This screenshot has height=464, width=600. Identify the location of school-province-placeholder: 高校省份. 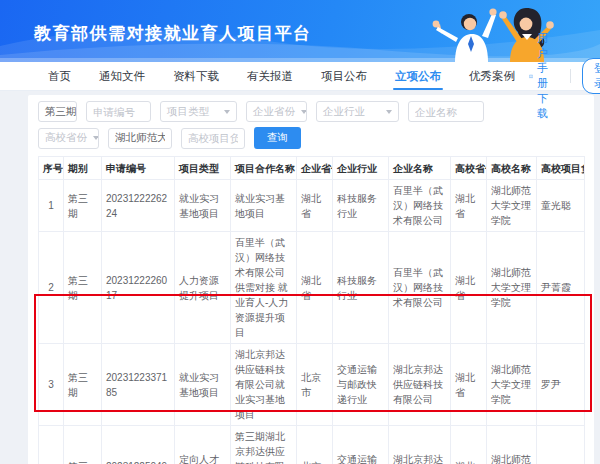
(66, 138).